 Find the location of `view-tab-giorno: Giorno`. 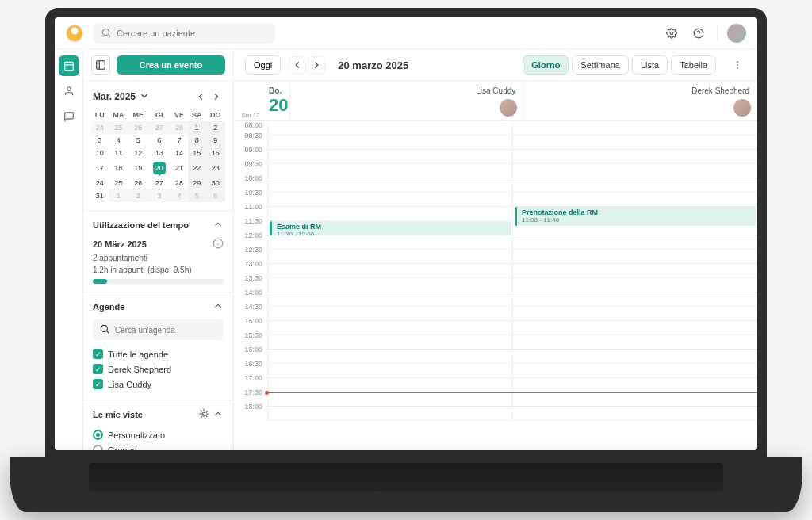

view-tab-giorno: Giorno is located at coordinates (546, 65).